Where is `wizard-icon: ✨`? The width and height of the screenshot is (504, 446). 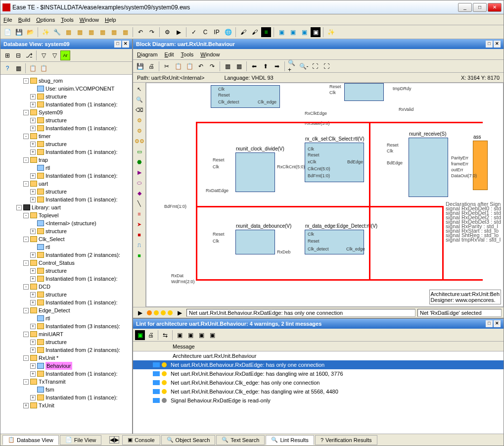 wizard-icon: ✨ is located at coordinates (46, 32).